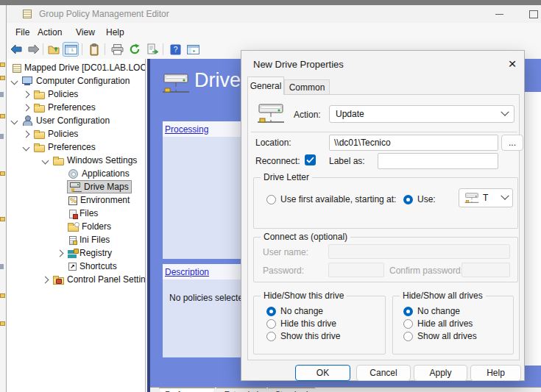  Describe the element at coordinates (117, 49) in the screenshot. I see `print-icon` at that location.